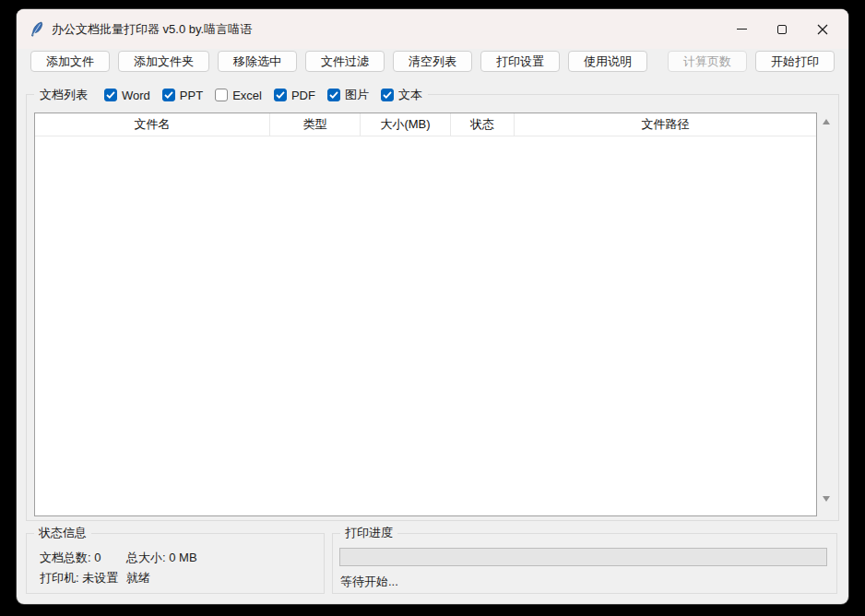 The width and height of the screenshot is (865, 616). What do you see at coordinates (315, 124) in the screenshot?
I see `column-header-type: 类型` at bounding box center [315, 124].